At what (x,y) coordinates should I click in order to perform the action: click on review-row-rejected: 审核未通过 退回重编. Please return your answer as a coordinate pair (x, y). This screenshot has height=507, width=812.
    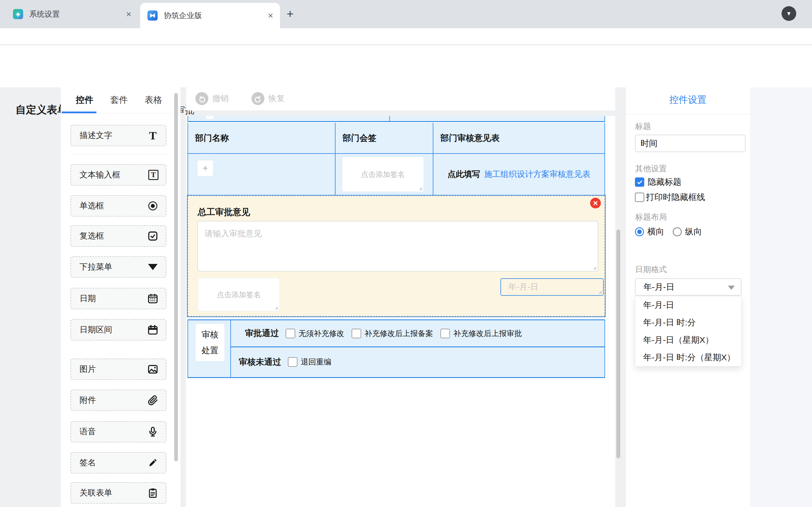
    Looking at the image, I should click on (418, 362).